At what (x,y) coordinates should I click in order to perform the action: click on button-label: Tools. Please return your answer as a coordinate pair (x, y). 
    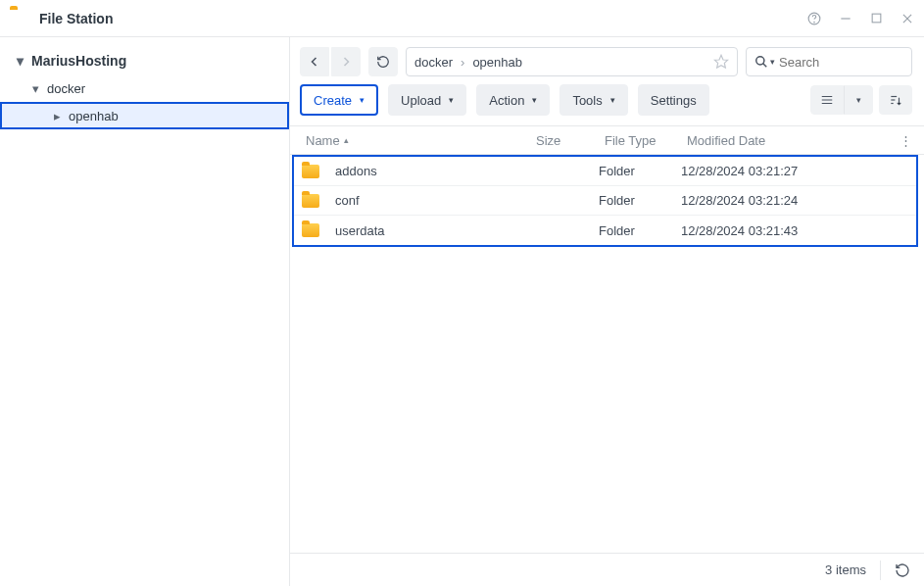
    Looking at the image, I should click on (587, 100).